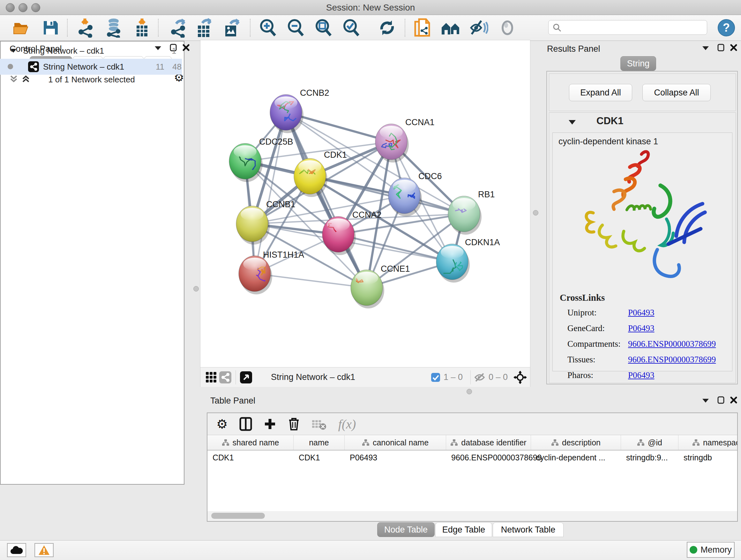 This screenshot has height=560, width=741. Describe the element at coordinates (395, 442) in the screenshot. I see `column-header: canonical name` at that location.